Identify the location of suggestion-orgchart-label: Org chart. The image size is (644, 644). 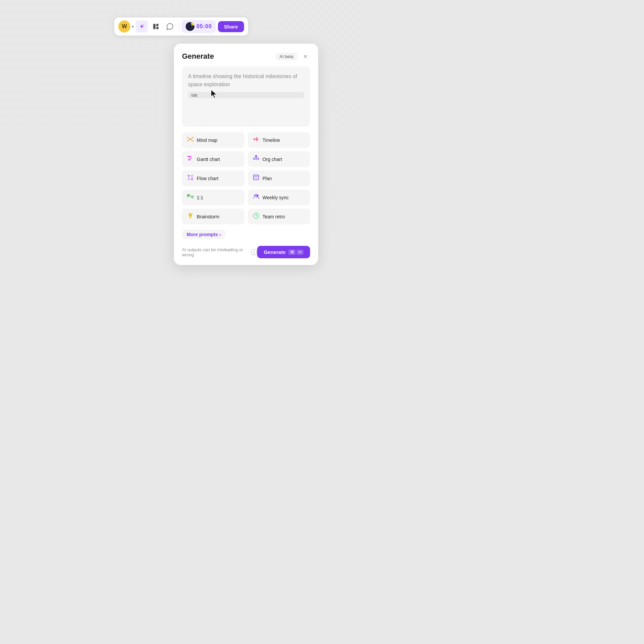
(272, 159).